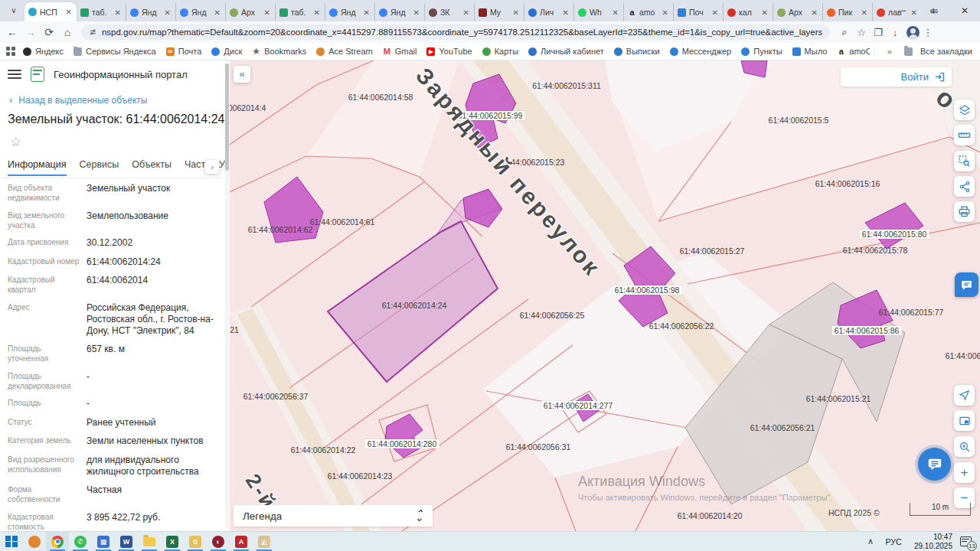 The height and width of the screenshot is (551, 980). What do you see at coordinates (501, 51) in the screenshot?
I see `bookmark-item: Карты` at bounding box center [501, 51].